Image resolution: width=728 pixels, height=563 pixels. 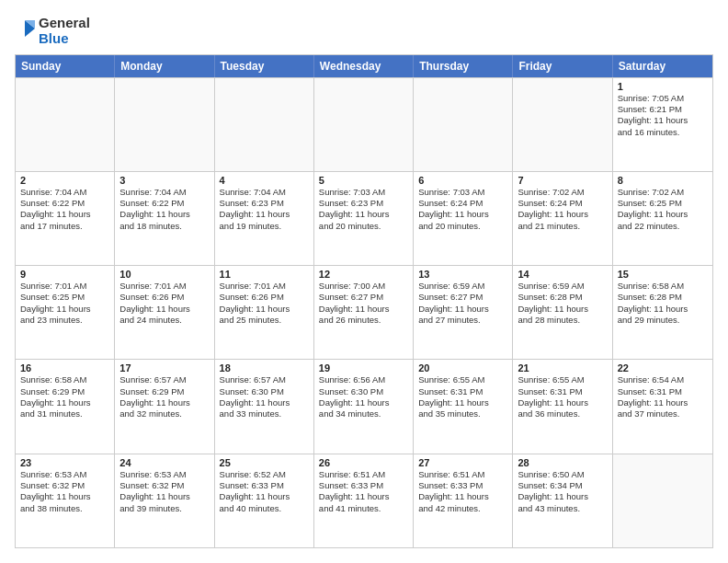 What do you see at coordinates (265, 210) in the screenshot?
I see `day-info: Sunrise: 7:04 AM Sunset: 6:23 PM Dayligh…` at bounding box center [265, 210].